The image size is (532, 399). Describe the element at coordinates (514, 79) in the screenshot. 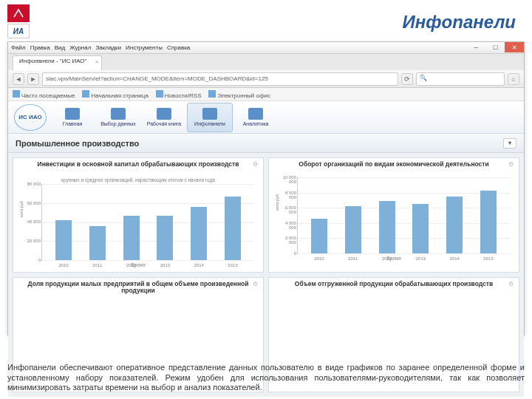

I see `home-button: ⌂` at that location.